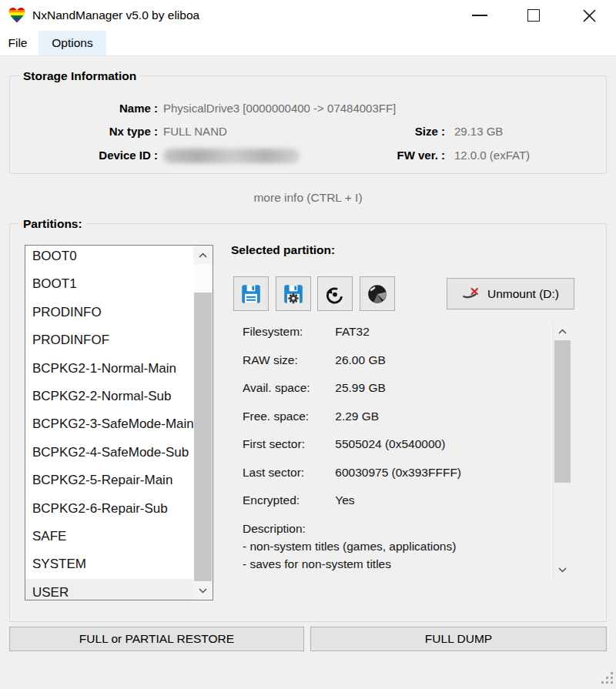 This screenshot has height=689, width=616. What do you see at coordinates (293, 294) in the screenshot?
I see `save-floppy-gear-icon` at bounding box center [293, 294].